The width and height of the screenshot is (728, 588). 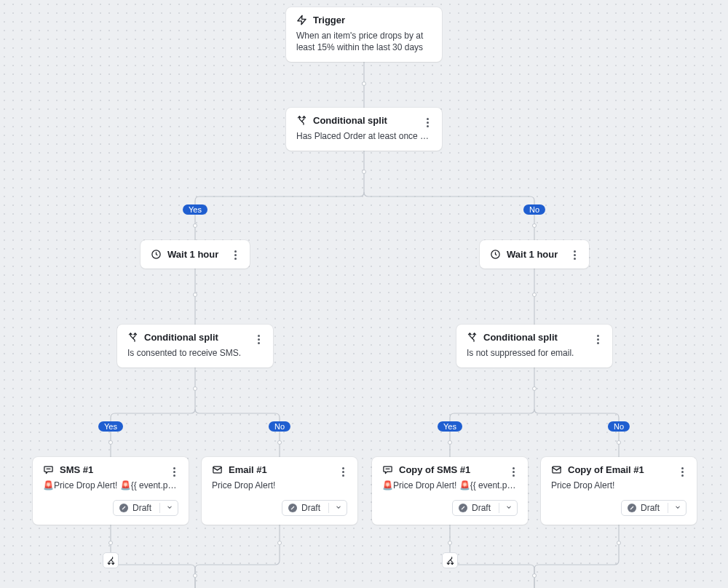 I want to click on node-trigger: Trigger When an item's price drops by at…, so click(x=364, y=35).